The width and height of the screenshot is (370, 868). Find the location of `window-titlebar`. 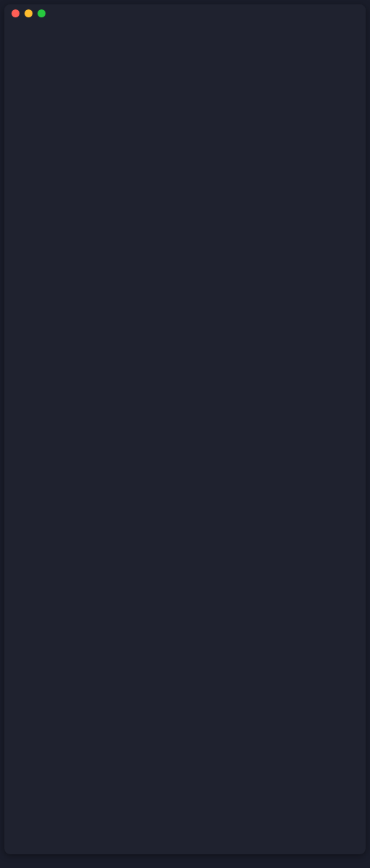

window-titlebar is located at coordinates (185, 13).